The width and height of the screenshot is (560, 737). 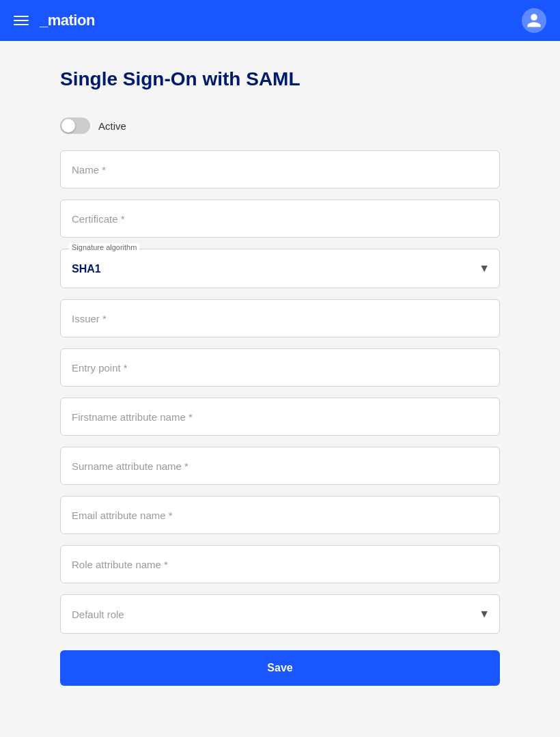 I want to click on email-attr-field-group, so click(x=280, y=515).